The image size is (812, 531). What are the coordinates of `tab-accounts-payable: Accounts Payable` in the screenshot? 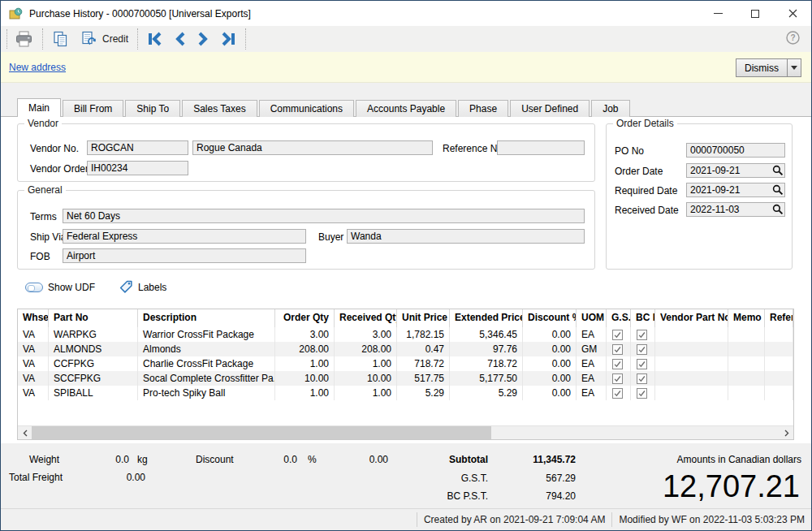 It's located at (406, 109).